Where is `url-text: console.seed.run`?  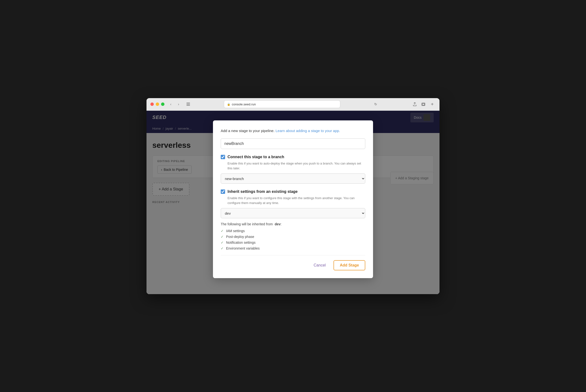 url-text: console.seed.run is located at coordinates (244, 104).